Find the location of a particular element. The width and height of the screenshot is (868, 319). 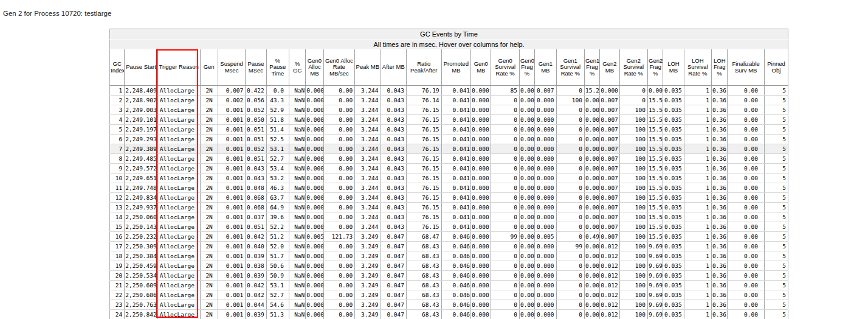

table-row: 152,250.143AllocLarge2N0.0010.05152.2NaN… is located at coordinates (449, 227).